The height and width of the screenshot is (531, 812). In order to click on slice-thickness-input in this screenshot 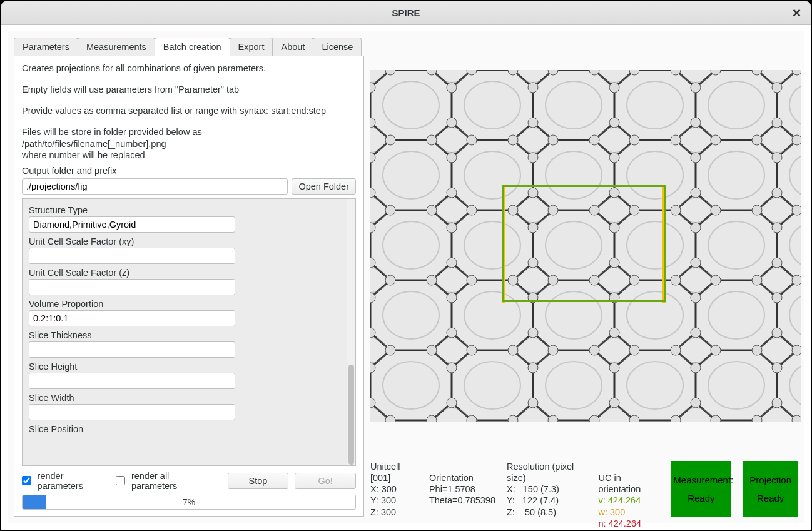, I will do `click(132, 350)`.